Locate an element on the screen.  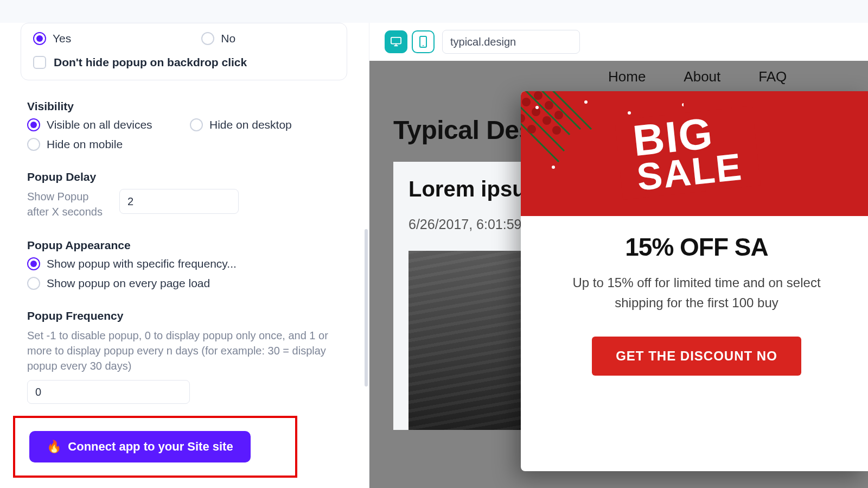
radio-no: No is located at coordinates (218, 39).